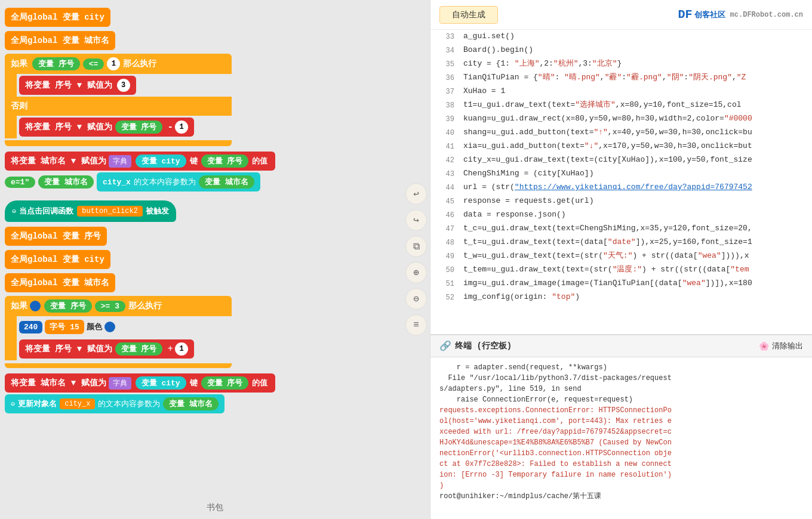  What do you see at coordinates (120, 161) in the screenshot?
I see `dict-badge: 字典` at bounding box center [120, 161].